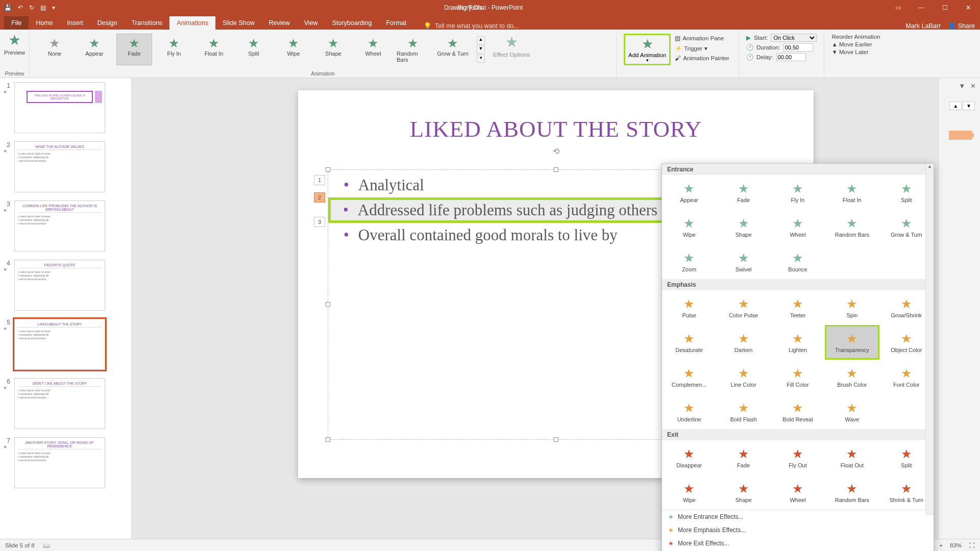  What do you see at coordinates (333, 49) in the screenshot?
I see `anim-shape: ★Shape` at bounding box center [333, 49].